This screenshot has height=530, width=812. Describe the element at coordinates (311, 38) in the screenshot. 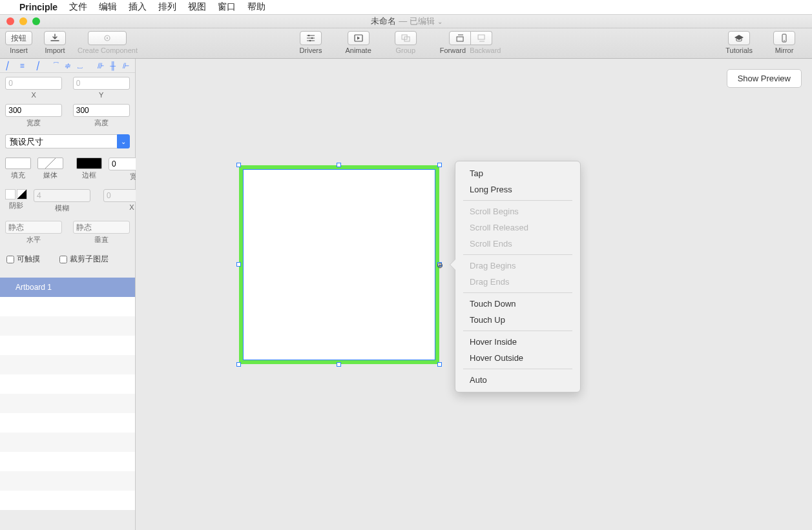

I see `drivers-button` at that location.